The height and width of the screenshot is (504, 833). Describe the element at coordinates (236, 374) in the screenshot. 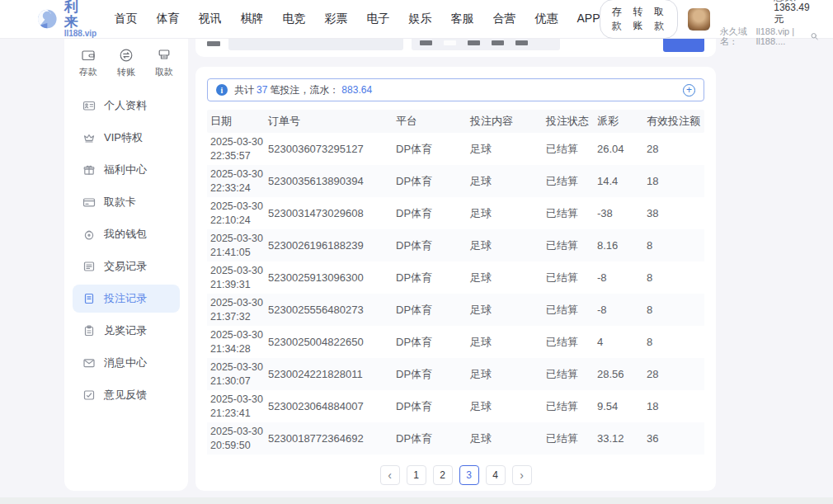

I see `cell-date: 2025-03-3021:30:07` at that location.